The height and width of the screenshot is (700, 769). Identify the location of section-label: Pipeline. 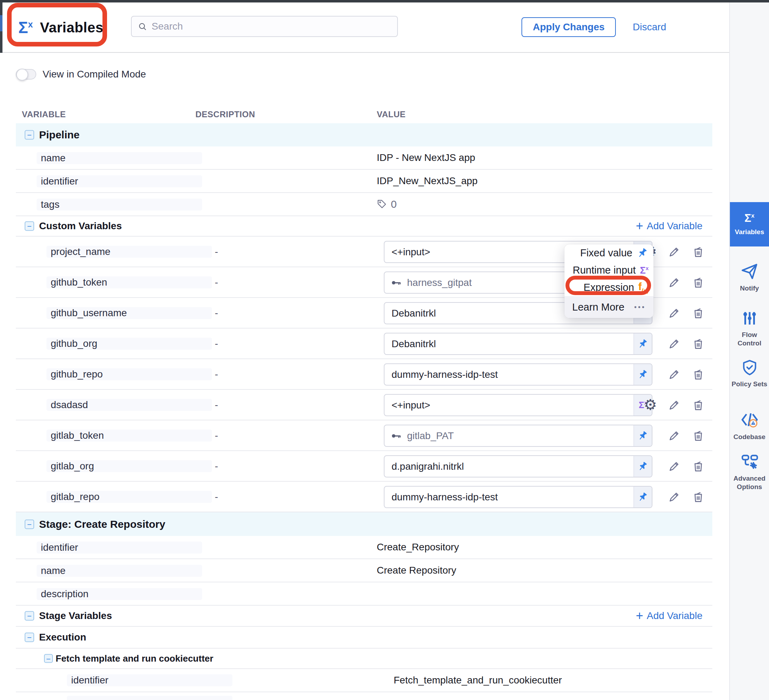
(60, 135).